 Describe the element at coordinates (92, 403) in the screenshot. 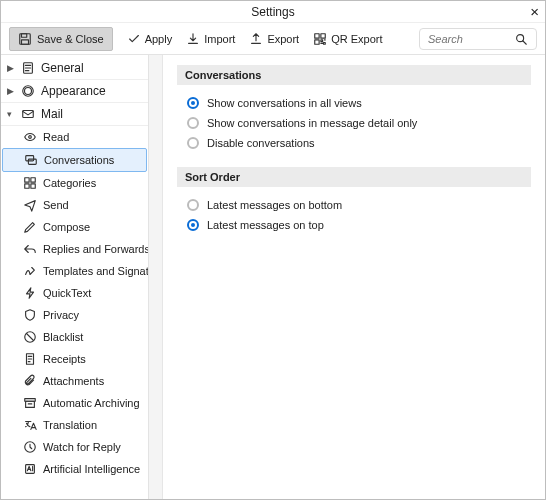

I see `sidebar-item-label: Automatic Archiving` at that location.